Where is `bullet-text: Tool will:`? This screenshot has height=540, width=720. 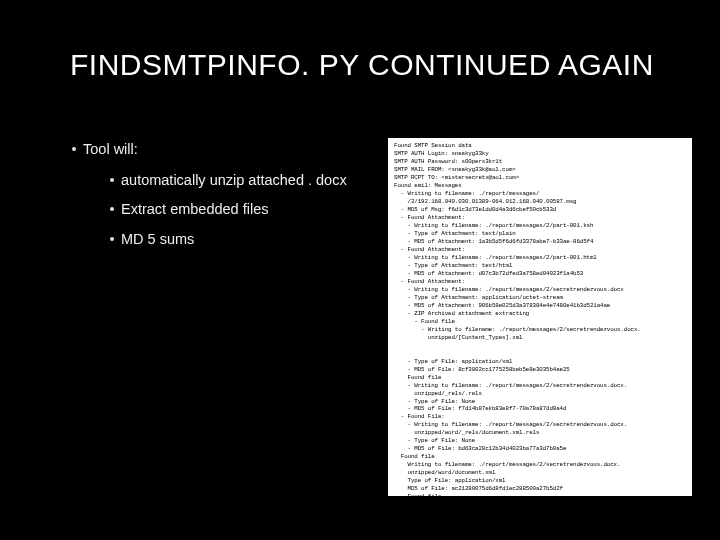 bullet-text: Tool will: is located at coordinates (110, 150).